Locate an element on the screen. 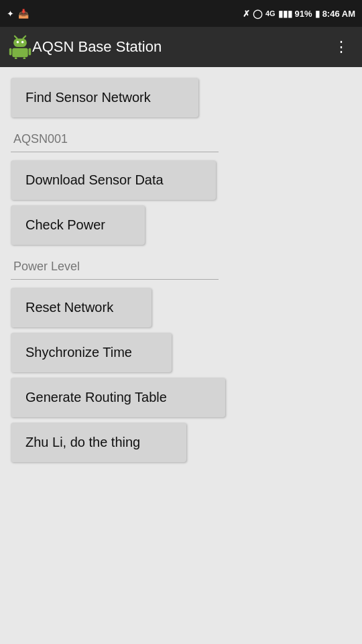  signal-icon: ▮▮▮ is located at coordinates (286, 13).